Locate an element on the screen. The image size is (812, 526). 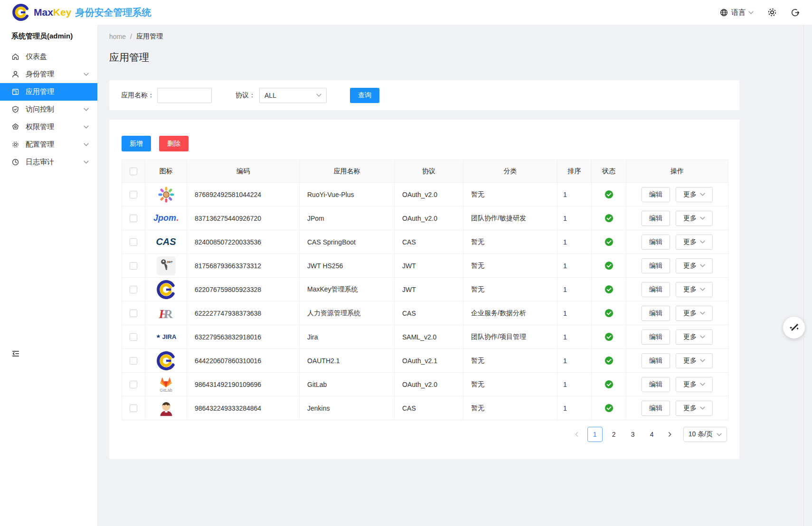
medal-icon is located at coordinates (15, 127).